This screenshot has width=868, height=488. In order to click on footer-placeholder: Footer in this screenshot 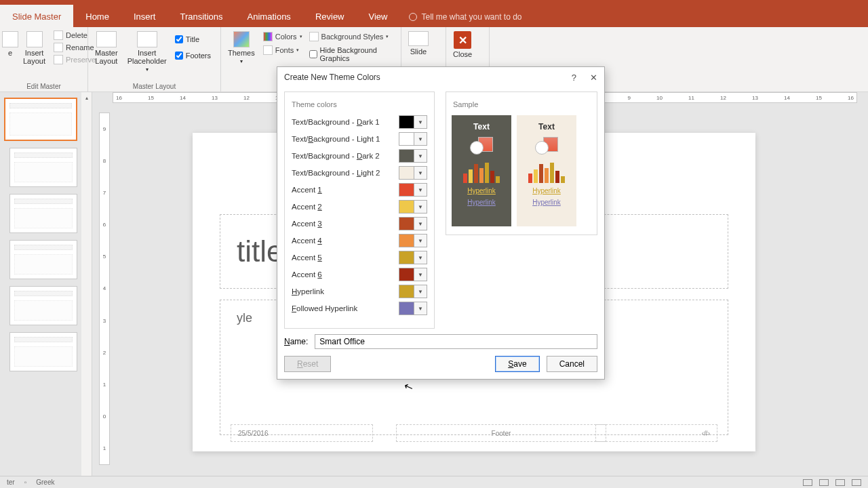, I will do `click(501, 433)`.